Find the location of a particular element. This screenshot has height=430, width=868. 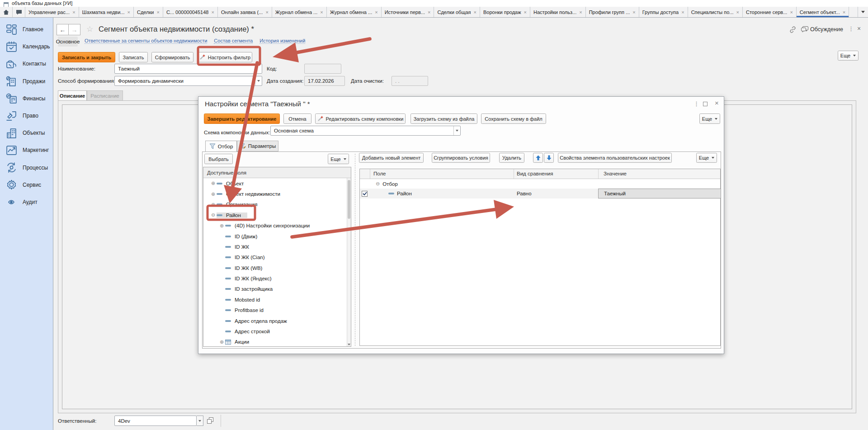

sidebar-item-kalendar: Календарь is located at coordinates (26, 47).